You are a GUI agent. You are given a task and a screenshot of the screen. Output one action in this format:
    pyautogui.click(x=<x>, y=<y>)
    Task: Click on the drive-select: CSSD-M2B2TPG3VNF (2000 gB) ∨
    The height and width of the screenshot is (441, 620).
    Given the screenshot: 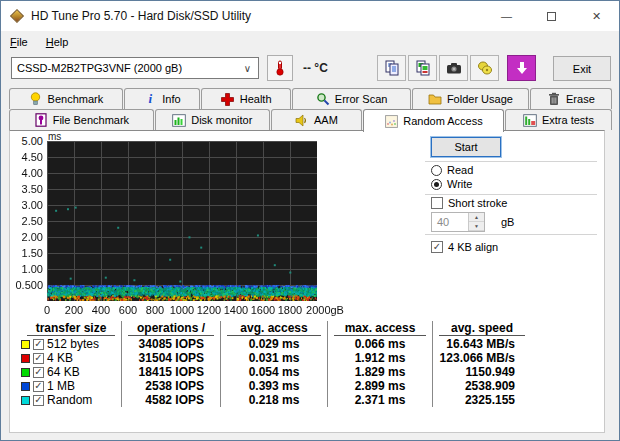 What is the action you would take?
    pyautogui.click(x=135, y=68)
    